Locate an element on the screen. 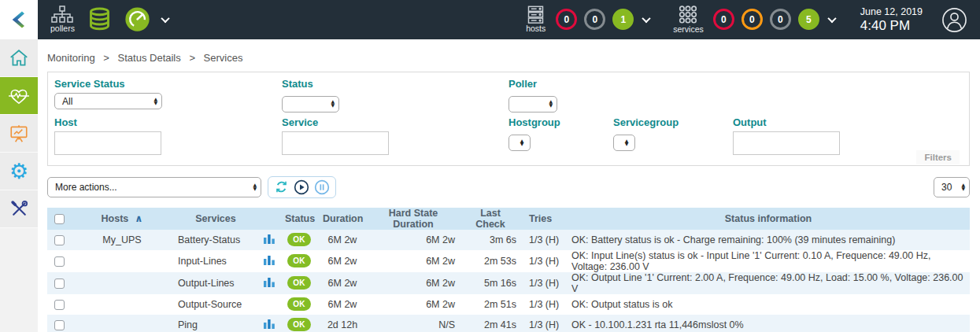 This screenshot has height=332, width=980. servicegroup-select: ▲▼ is located at coordinates (624, 143).